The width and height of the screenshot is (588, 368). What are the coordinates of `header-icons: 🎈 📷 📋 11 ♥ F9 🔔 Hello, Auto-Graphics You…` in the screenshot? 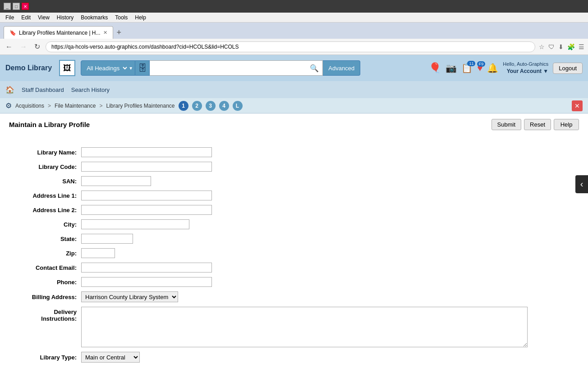 It's located at (506, 68).